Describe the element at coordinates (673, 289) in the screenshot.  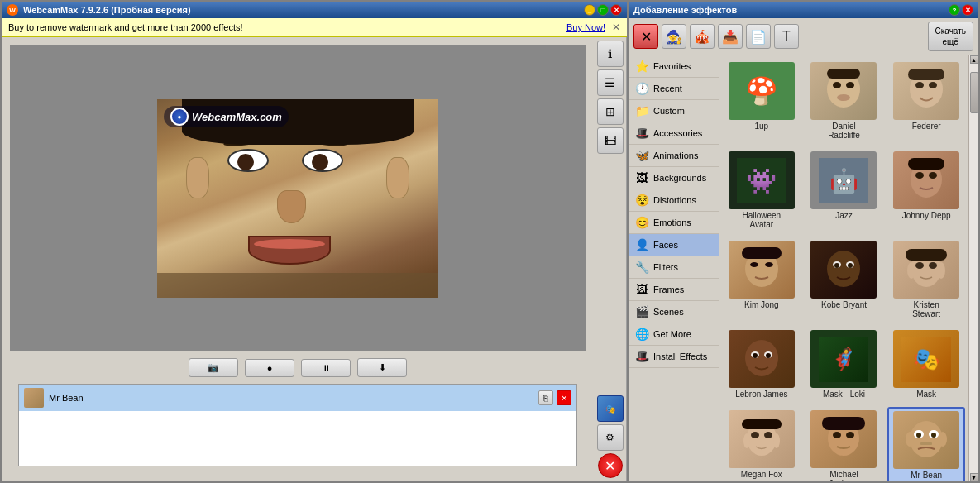
I see `category-frames: 🖼 Frames` at that location.